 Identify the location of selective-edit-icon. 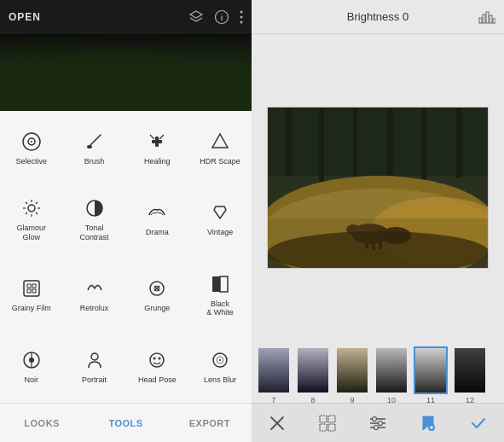
(327, 423).